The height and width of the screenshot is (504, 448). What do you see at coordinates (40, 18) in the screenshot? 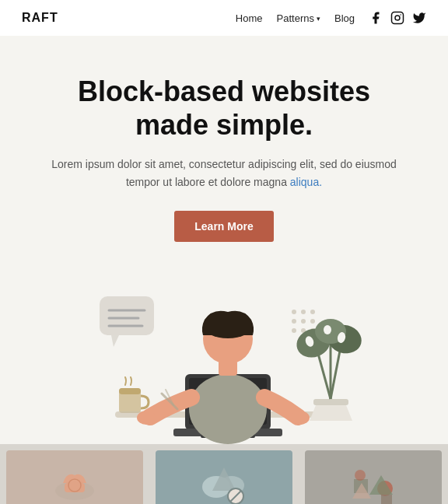
I see `logo: RAFT` at bounding box center [40, 18].